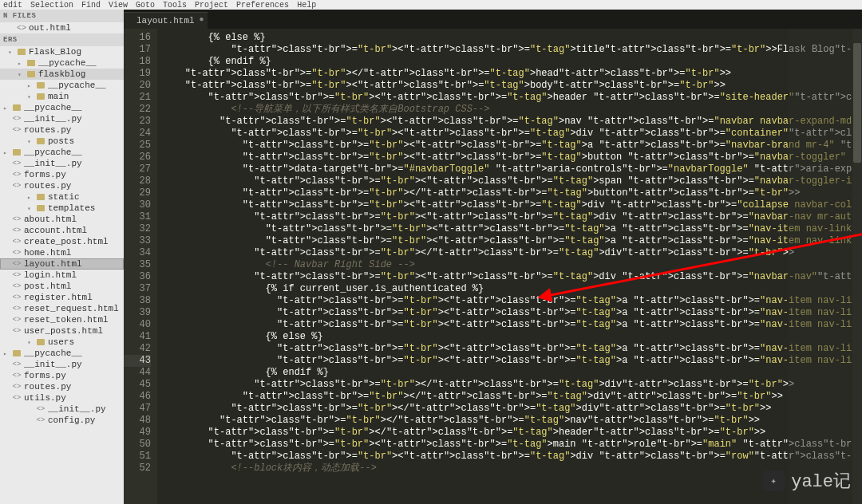 This screenshot has width=862, height=504. Describe the element at coordinates (62, 331) in the screenshot. I see `file-user-posts-html: <>user_posts.html` at that location.